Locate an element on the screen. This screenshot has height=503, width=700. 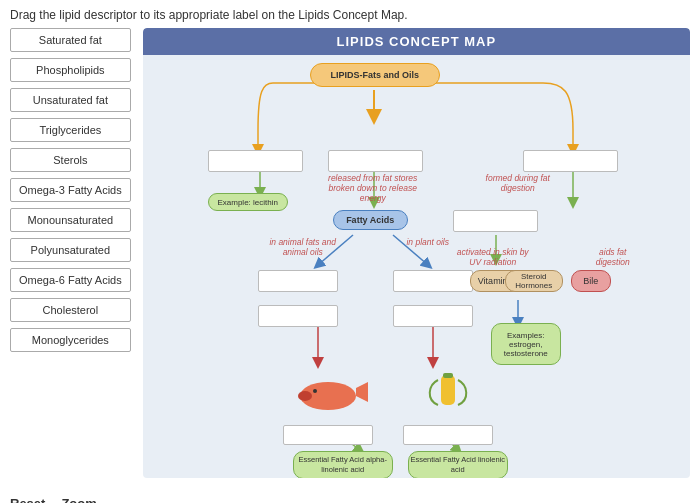
essential-fatty-acid-2: Essential Fatty Acid linolenic acid is located at coordinates (458, 464).